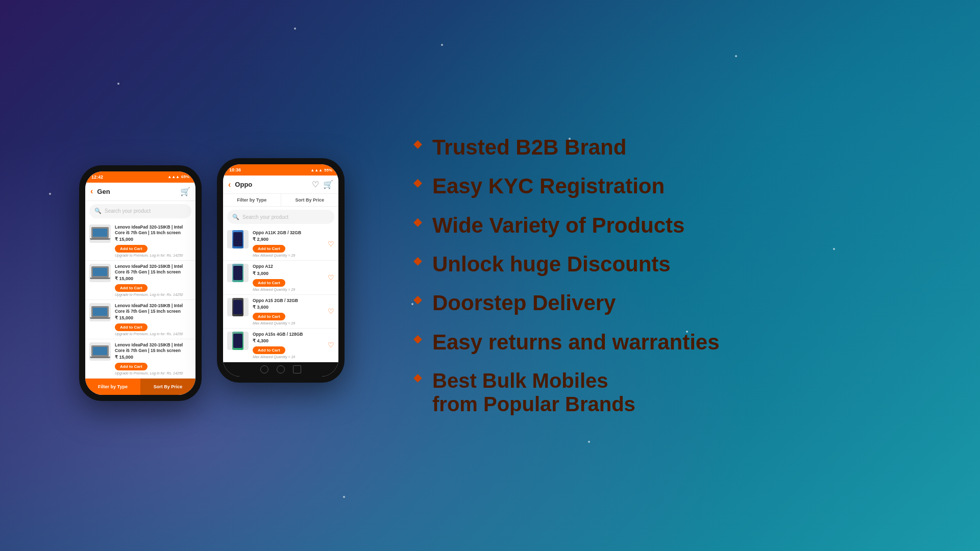  Describe the element at coordinates (140, 387) in the screenshot. I see `phone1-bottom-tabs: Filter by Type Sort By Price` at that location.